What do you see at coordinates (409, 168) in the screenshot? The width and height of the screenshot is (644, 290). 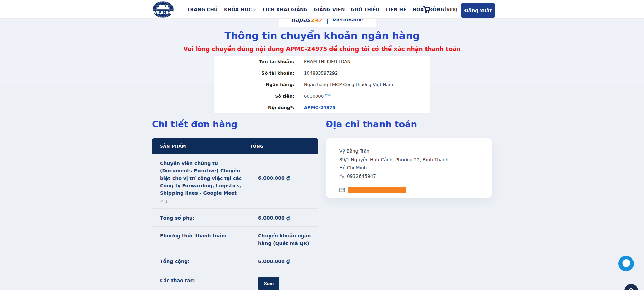 I see `billing-city: Hồ Chí Minh` at bounding box center [409, 168].